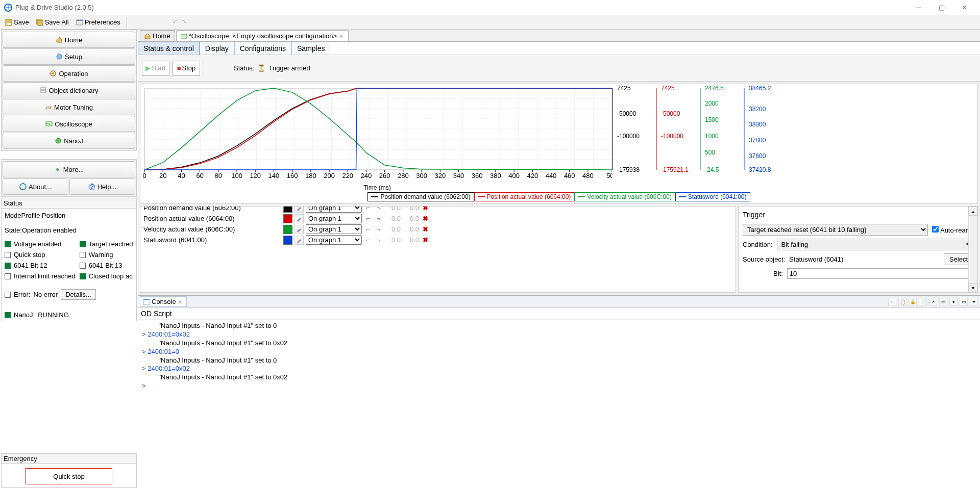 The image size is (980, 489). I want to click on sub-tab-display: Display, so click(217, 48).